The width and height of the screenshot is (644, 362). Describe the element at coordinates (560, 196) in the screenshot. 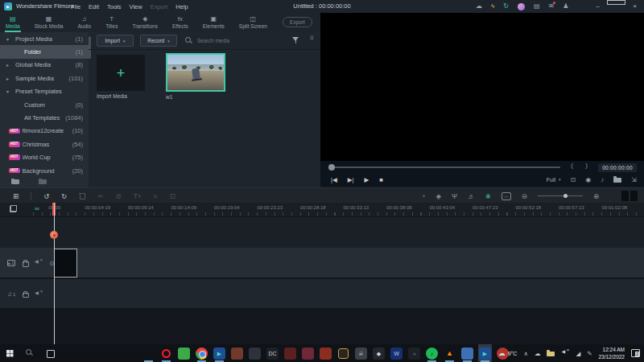

I see `zoom-slider` at that location.